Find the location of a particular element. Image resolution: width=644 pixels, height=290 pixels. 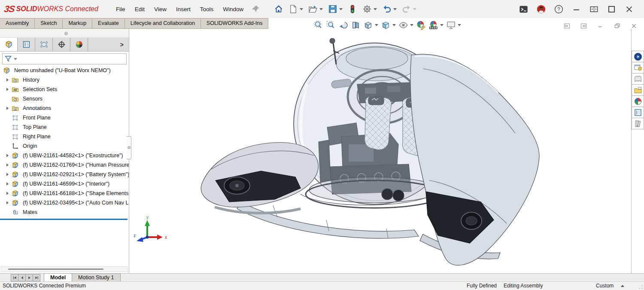

pane-previous-button is located at coordinates (567, 26).